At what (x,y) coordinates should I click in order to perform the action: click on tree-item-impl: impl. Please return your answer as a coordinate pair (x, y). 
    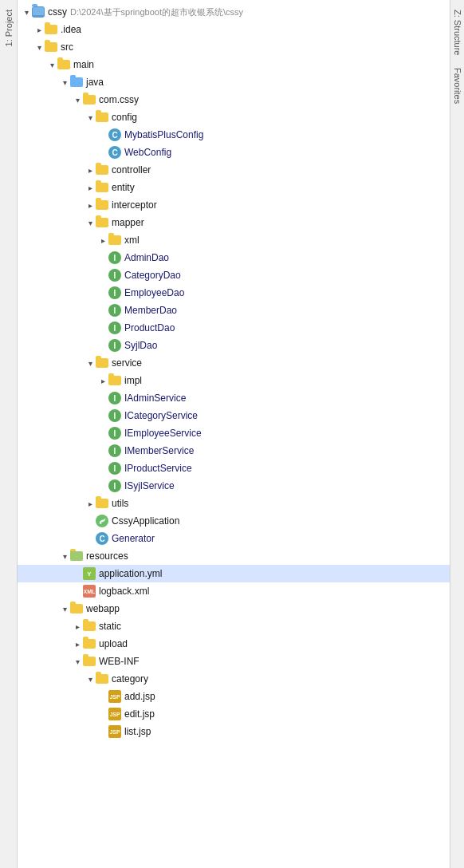
    Looking at the image, I should click on (234, 381).